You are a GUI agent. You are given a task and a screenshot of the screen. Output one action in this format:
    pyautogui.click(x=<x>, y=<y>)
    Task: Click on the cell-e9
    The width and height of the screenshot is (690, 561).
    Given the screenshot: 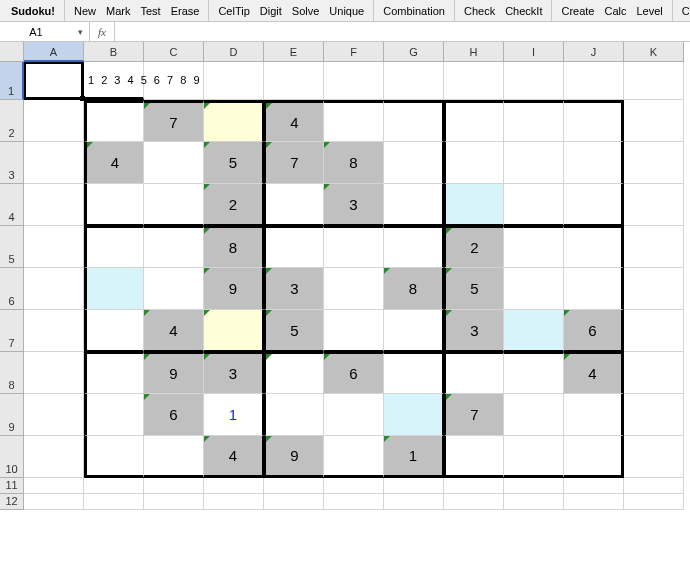 What is the action you would take?
    pyautogui.click(x=294, y=415)
    